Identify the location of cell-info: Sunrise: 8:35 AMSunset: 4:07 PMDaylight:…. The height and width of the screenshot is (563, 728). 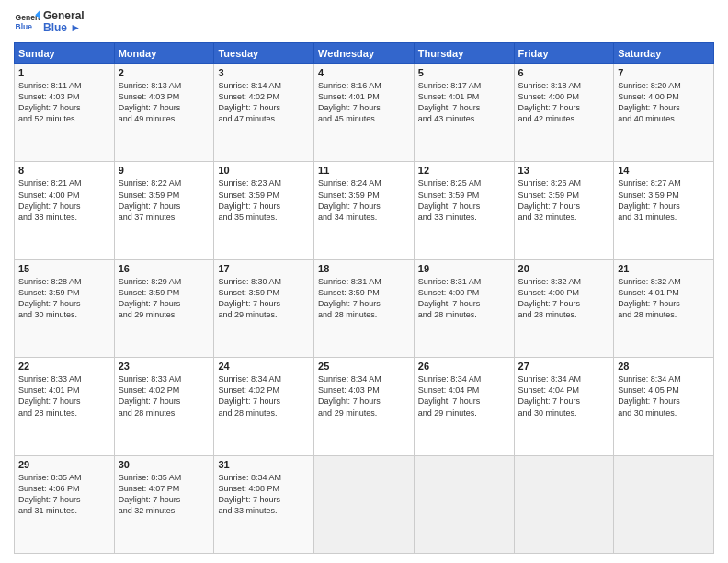
(165, 495).